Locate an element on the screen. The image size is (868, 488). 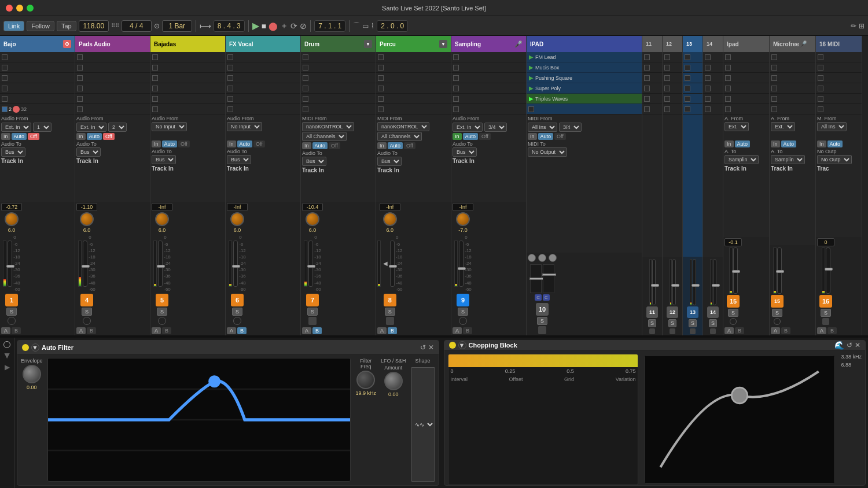
gain-knob-sampling is located at coordinates (463, 219).